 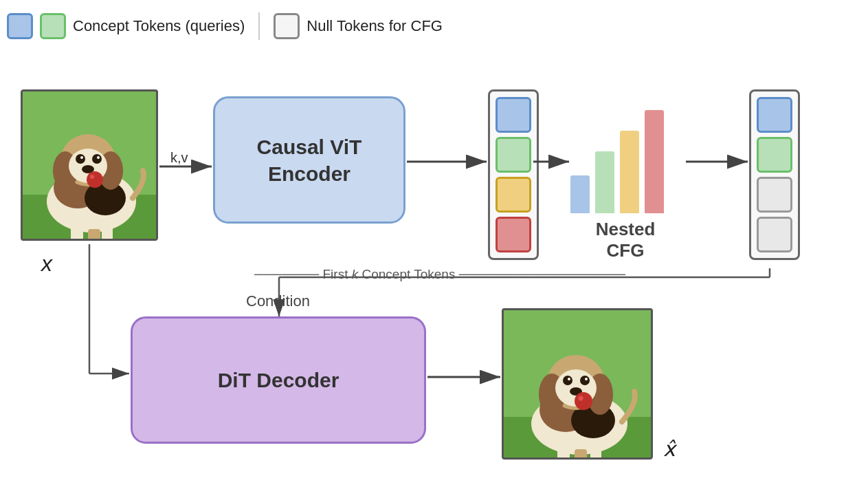 What do you see at coordinates (89, 165) in the screenshot?
I see `dog-input-image` at bounding box center [89, 165].